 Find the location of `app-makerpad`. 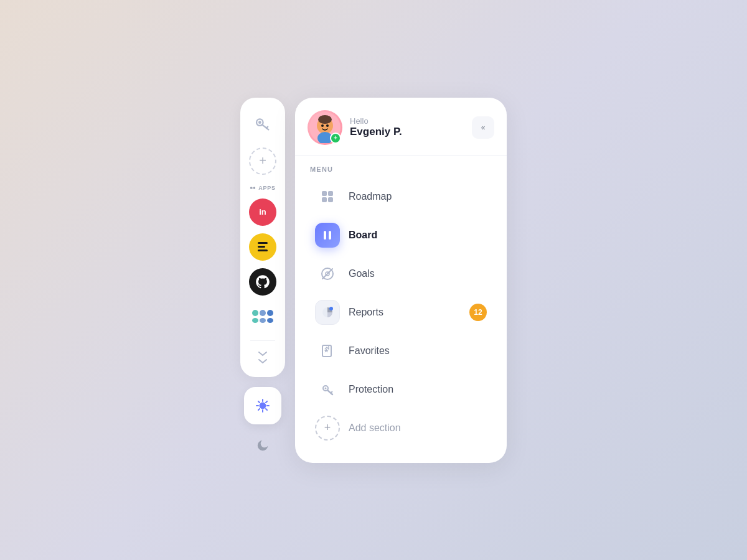

app-makerpad is located at coordinates (263, 247).